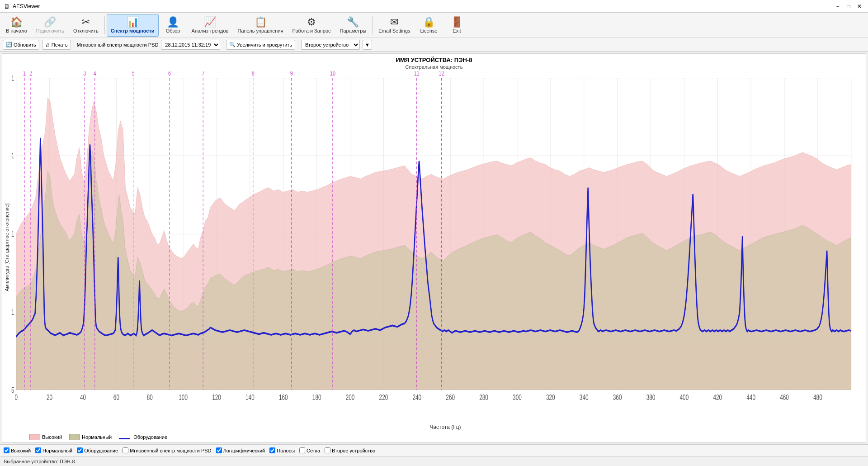 This screenshot has height=466, width=868. Describe the element at coordinates (859, 6) in the screenshot. I see `close-button: ✕` at that location.